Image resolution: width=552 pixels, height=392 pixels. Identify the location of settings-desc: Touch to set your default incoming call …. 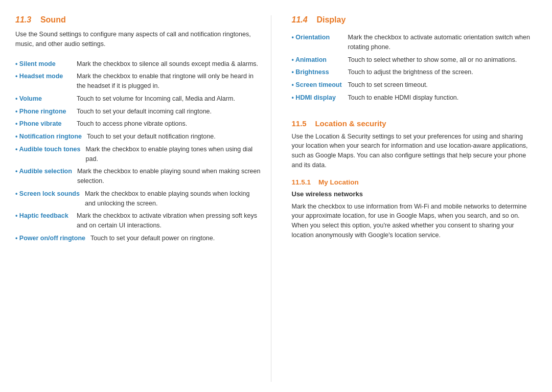
(144, 111).